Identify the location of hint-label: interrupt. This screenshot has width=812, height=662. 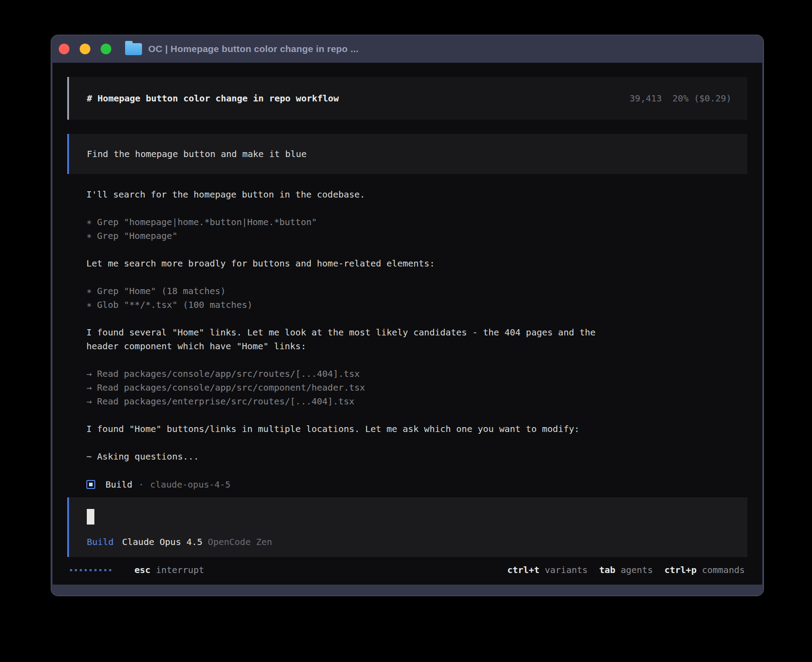
(180, 570).